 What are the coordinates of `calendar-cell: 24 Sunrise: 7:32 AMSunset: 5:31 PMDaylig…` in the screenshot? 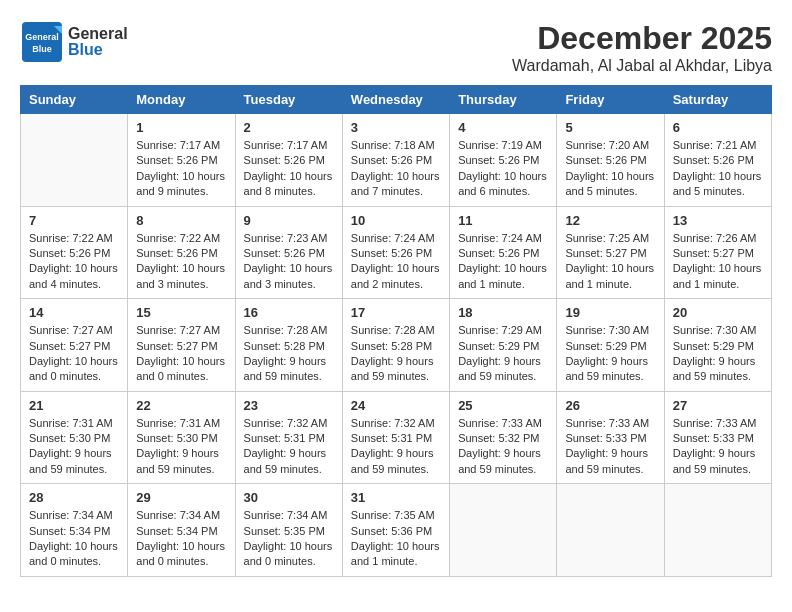 It's located at (396, 438).